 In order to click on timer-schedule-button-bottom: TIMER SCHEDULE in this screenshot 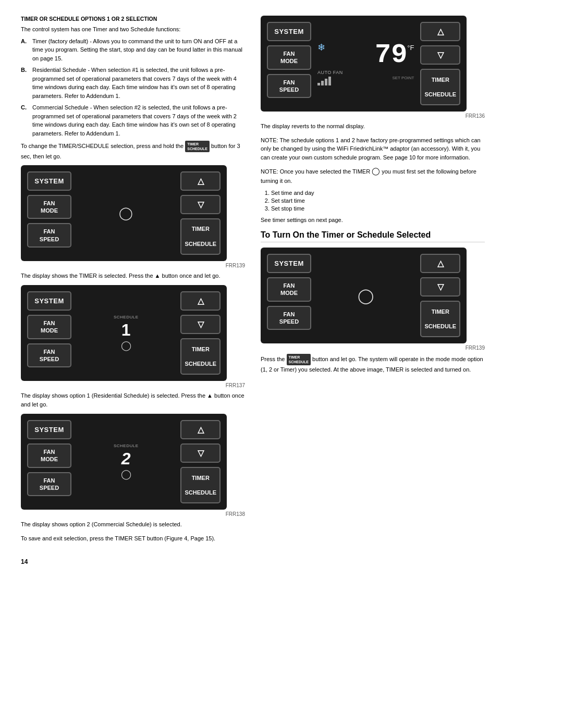, I will do `click(440, 319)`.